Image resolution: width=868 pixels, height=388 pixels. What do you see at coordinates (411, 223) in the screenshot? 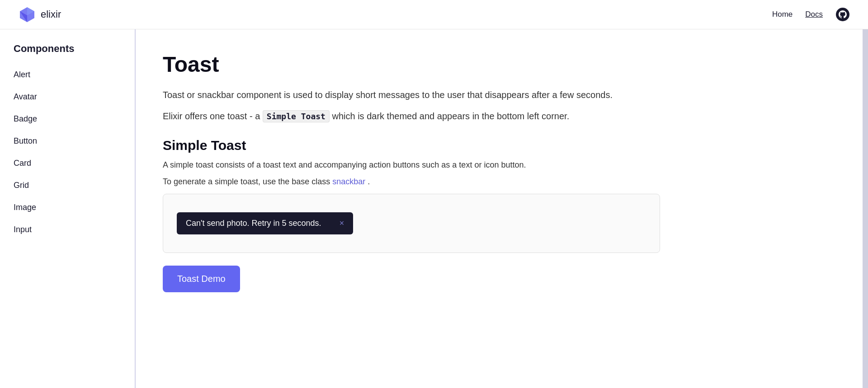
I see `demo-preview-box: Can't send photo. Retry in 5 seconds. ×` at bounding box center [411, 223].